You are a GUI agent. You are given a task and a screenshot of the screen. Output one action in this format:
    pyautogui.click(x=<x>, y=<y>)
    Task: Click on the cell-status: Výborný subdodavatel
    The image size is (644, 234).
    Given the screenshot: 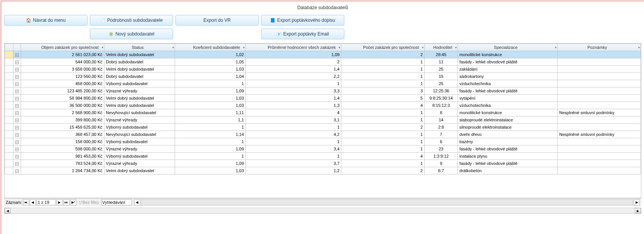 What is the action you would take?
    pyautogui.click(x=140, y=84)
    